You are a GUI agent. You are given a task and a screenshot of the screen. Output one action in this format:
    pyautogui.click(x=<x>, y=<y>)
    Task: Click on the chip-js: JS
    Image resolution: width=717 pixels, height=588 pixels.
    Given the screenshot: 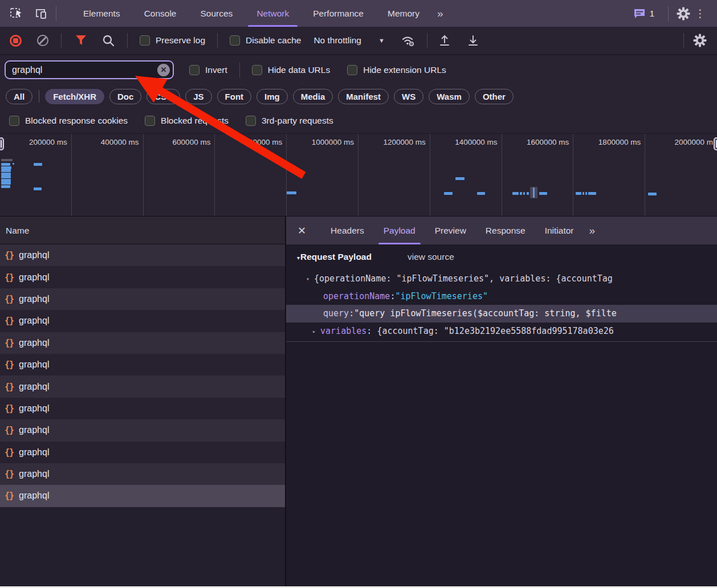 What is the action you would take?
    pyautogui.click(x=198, y=97)
    